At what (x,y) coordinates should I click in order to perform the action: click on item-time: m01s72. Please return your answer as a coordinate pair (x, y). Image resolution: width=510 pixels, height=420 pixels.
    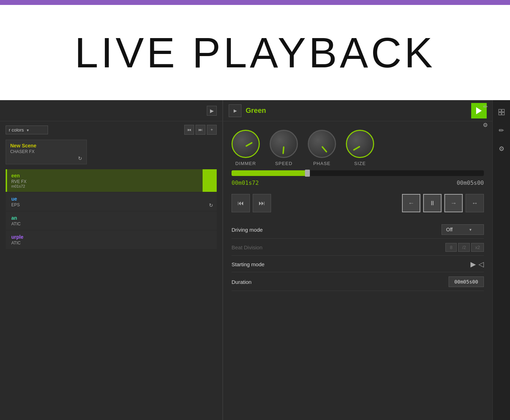
    Looking at the image, I should click on (112, 186).